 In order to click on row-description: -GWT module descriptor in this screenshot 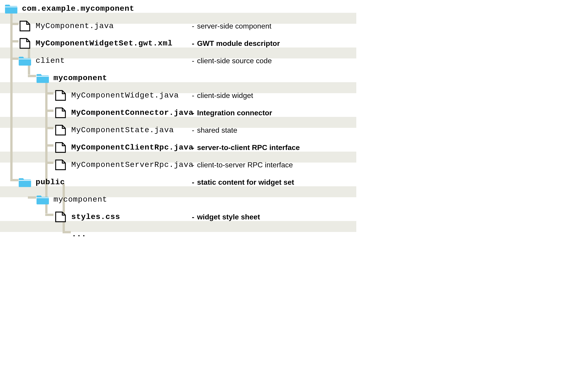, I will do `click(236, 43)`.